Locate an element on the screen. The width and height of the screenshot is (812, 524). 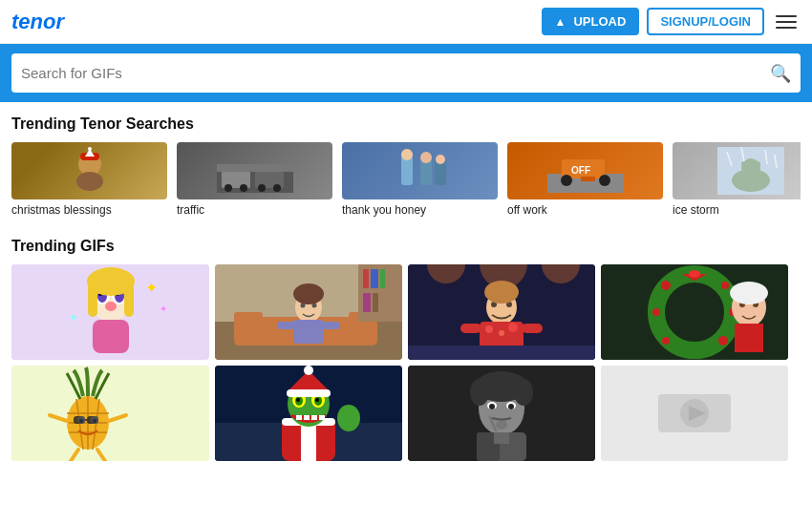
ice-storm-image is located at coordinates (751, 171).